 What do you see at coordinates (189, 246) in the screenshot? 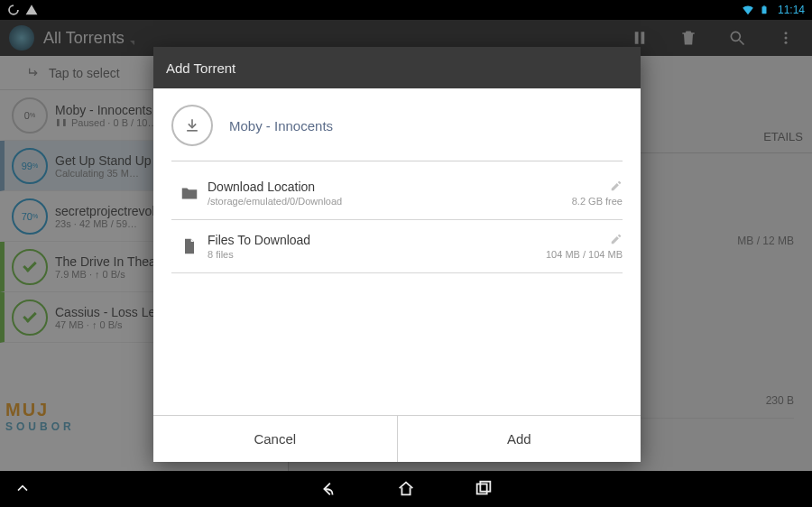
I see `file-icon` at bounding box center [189, 246].